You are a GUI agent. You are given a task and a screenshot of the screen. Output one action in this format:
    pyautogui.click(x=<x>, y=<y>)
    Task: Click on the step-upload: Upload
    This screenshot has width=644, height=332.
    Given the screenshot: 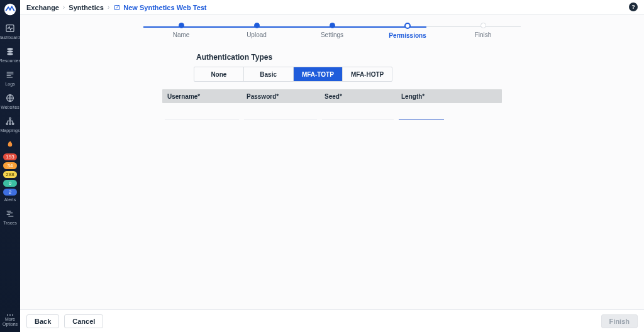 What is the action you would take?
    pyautogui.click(x=257, y=31)
    